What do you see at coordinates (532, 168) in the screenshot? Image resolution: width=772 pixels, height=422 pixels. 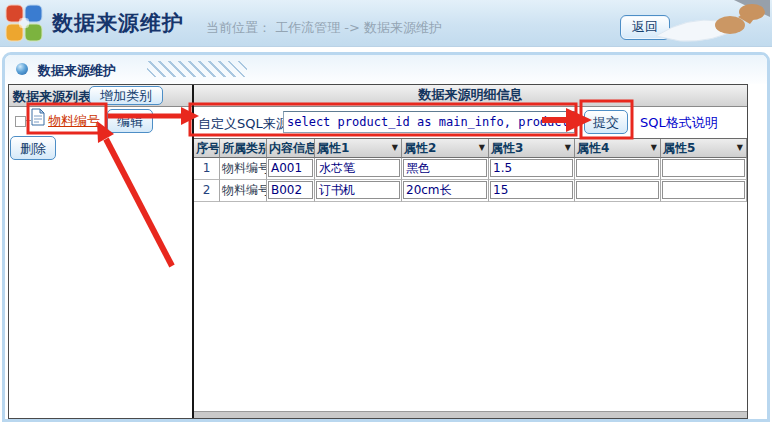 I see `attr3-value: 1.5` at bounding box center [532, 168].